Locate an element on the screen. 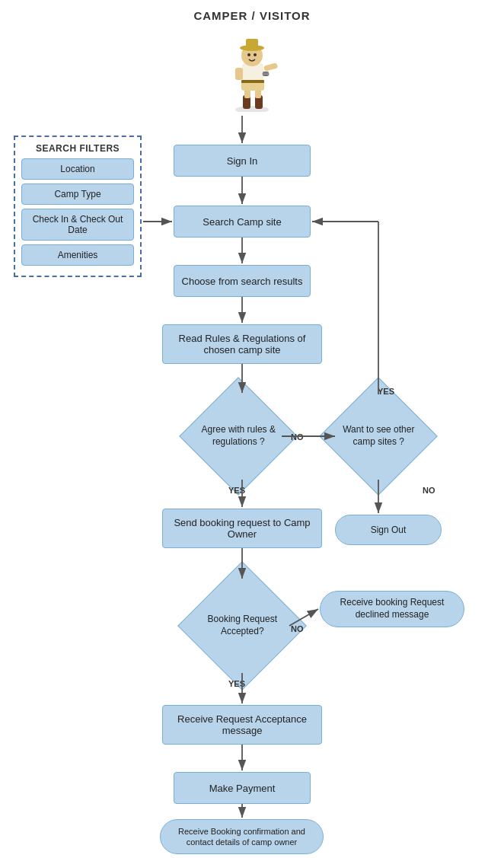  filter-amenities: Amenities is located at coordinates (78, 255).